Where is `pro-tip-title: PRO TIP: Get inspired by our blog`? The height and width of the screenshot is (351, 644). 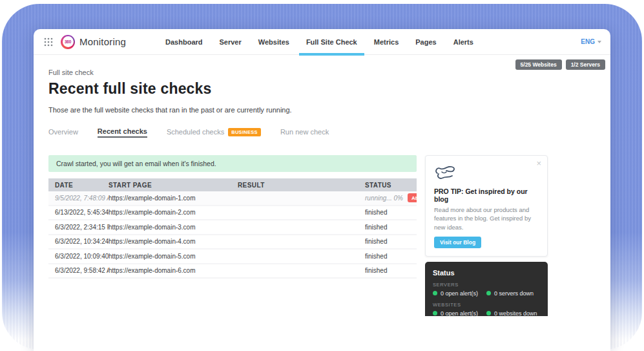 pro-tip-title: PRO TIP: Get inspired by our blog is located at coordinates (486, 195).